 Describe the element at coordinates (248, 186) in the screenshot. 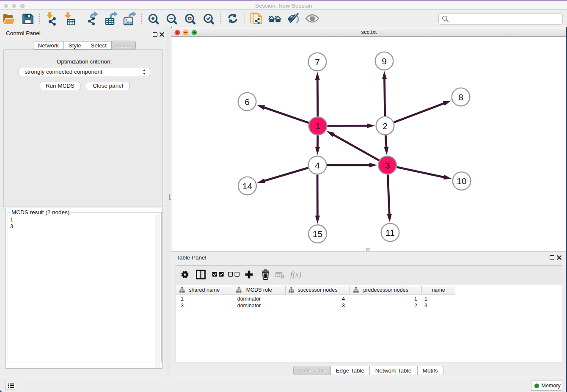

I see `svg-text: 14` at that location.